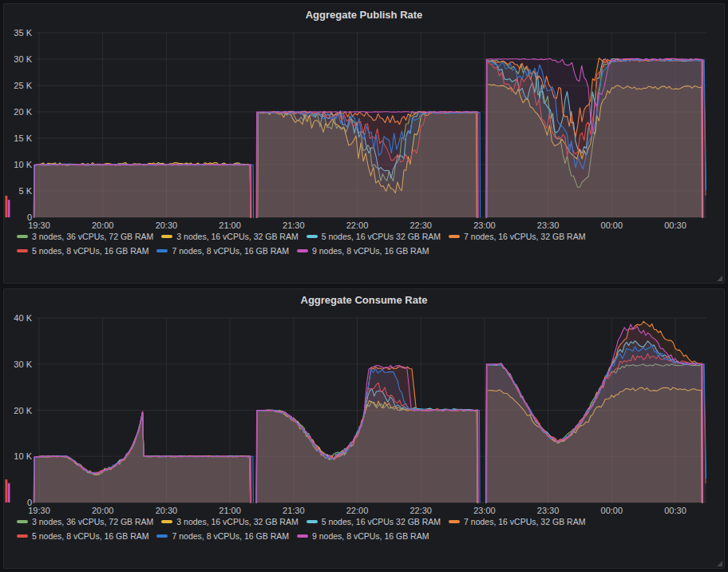 The image size is (728, 572). I want to click on y-axis-tick-label: 25 K, so click(22, 85).